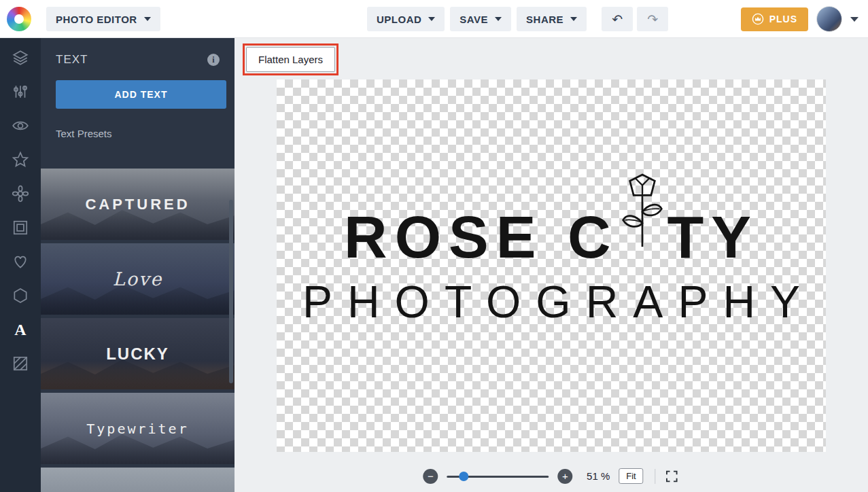  What do you see at coordinates (653, 19) in the screenshot?
I see `redo-icon: ↷` at bounding box center [653, 19].